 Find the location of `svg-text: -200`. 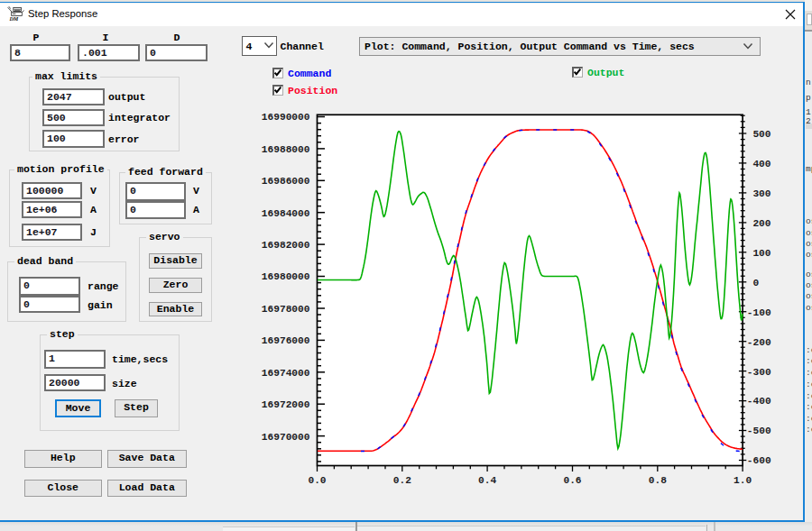

svg-text: -200 is located at coordinates (760, 343).